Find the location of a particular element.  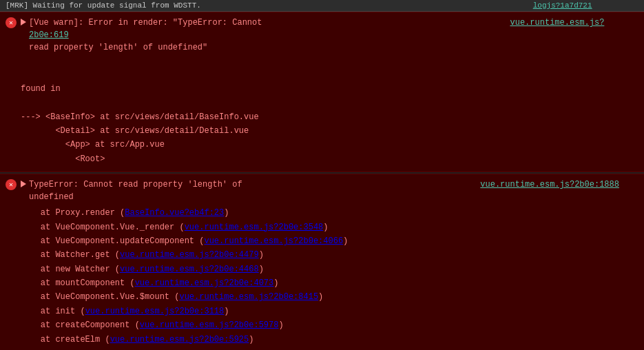

stack-link-4: vue.runtime.esm.js?2b0e:4479 is located at coordinates (189, 255).